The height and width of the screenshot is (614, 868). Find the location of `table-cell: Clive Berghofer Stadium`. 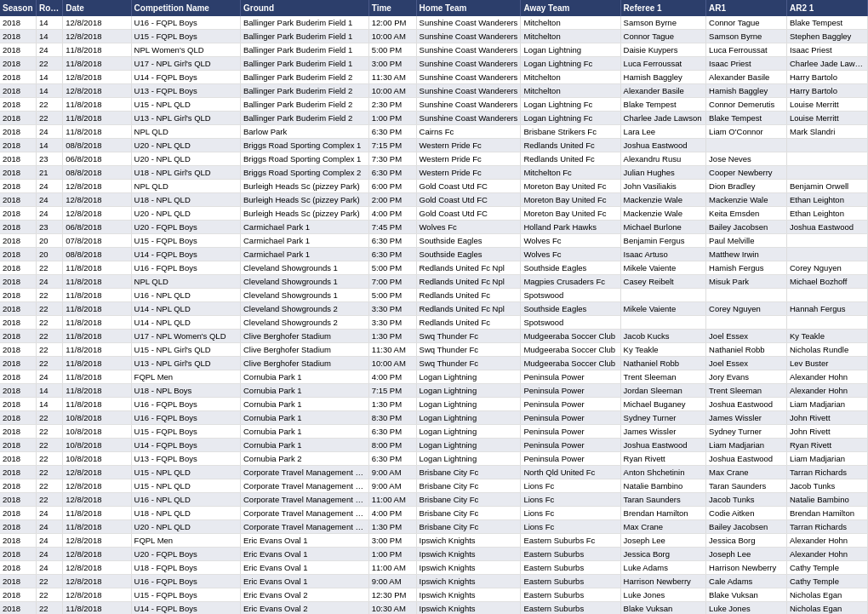

table-cell: Clive Berghofer Stadium is located at coordinates (305, 336).